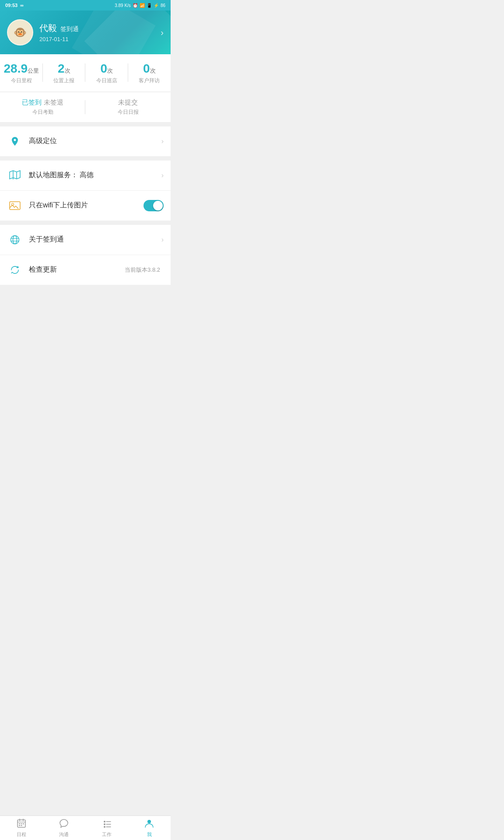 The height and width of the screenshot is (840, 504). What do you see at coordinates (143, 270) in the screenshot?
I see `current-version: 当前版本3.8.2` at bounding box center [143, 270].